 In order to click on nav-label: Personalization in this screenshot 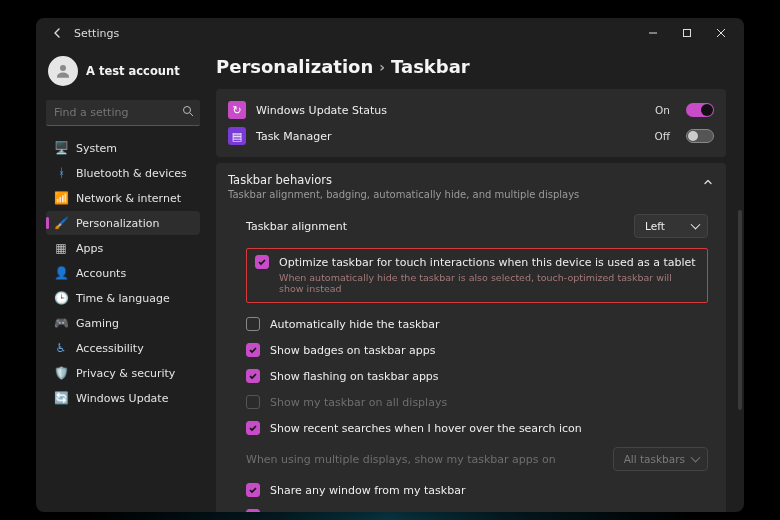, I will do `click(118, 224)`.